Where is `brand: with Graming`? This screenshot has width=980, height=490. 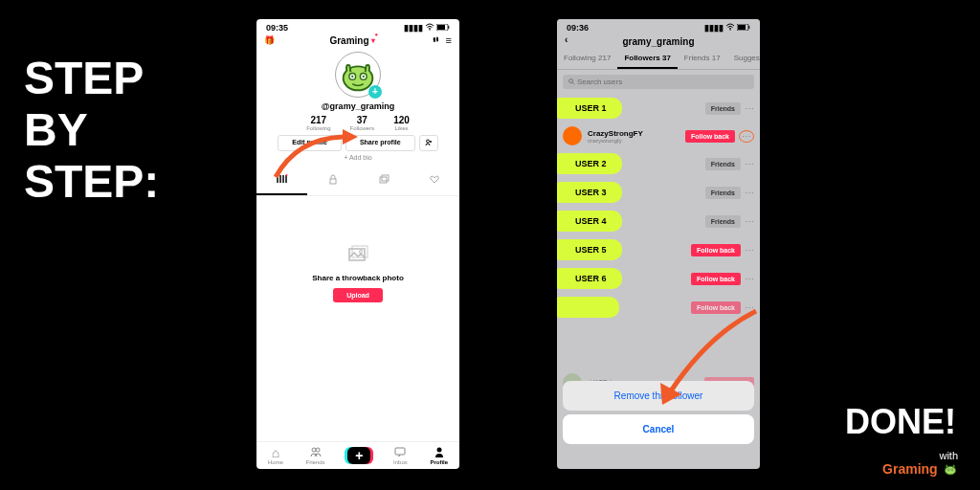
brand: with Graming is located at coordinates (921, 463).